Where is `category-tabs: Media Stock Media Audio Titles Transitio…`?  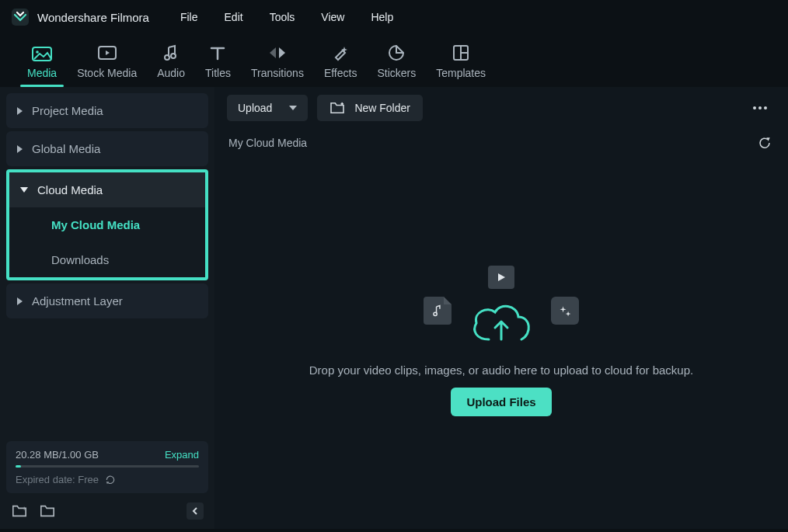 category-tabs: Media Stock Media Audio Titles Transitio… is located at coordinates (394, 62).